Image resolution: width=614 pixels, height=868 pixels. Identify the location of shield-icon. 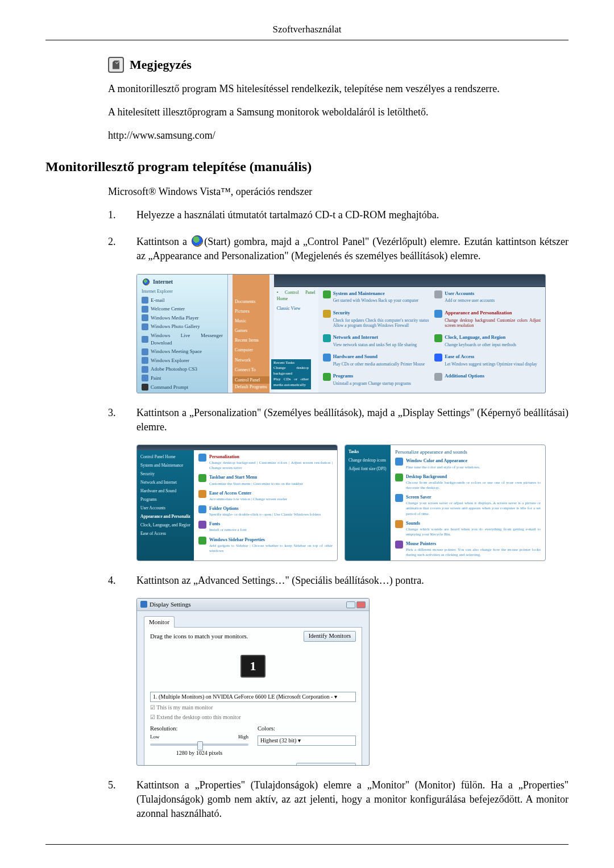
(327, 294).